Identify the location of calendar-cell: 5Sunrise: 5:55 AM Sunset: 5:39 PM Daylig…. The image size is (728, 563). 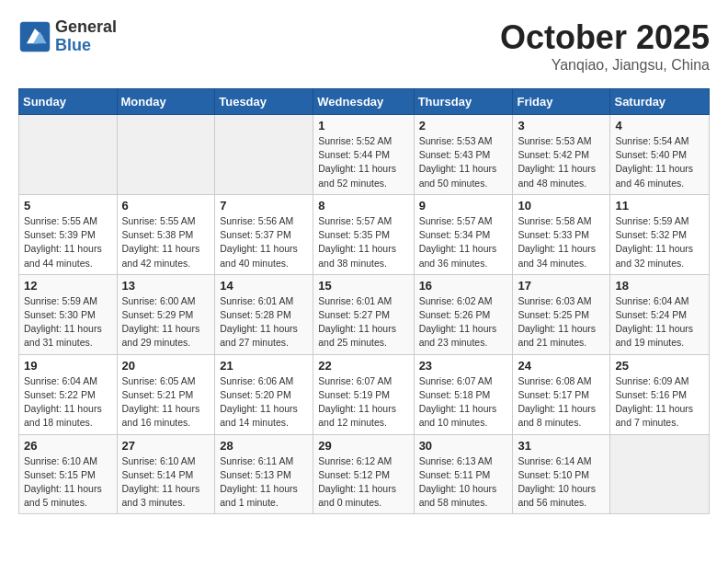
(68, 234).